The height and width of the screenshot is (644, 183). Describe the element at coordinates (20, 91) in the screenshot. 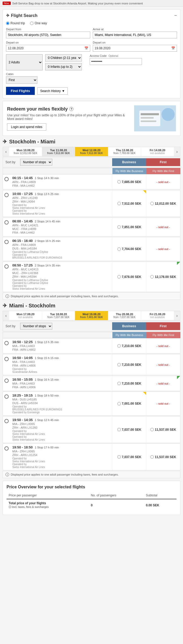

I see `find-flights-button: Find Flights` at that location.